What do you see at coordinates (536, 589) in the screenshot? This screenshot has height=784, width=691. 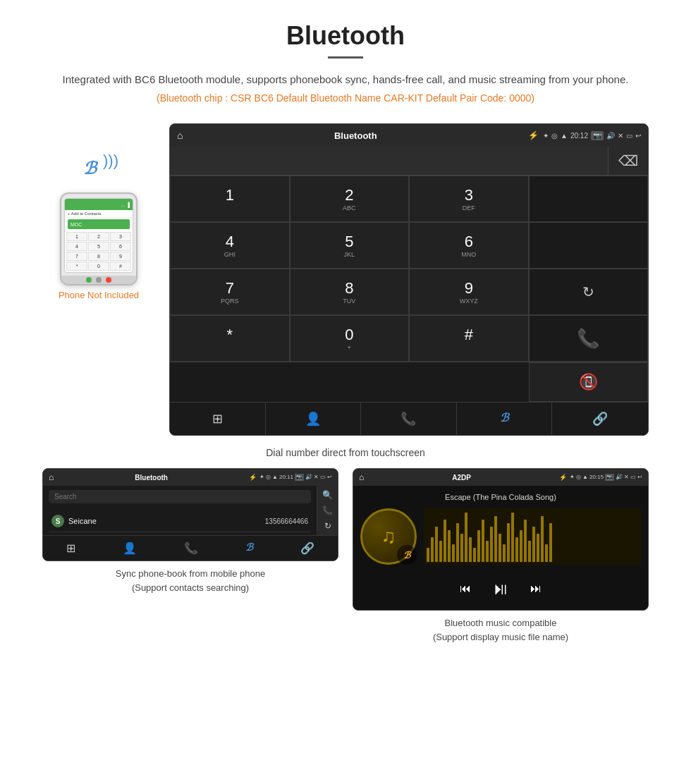 I see `next-btn: ⏭` at bounding box center [536, 589].